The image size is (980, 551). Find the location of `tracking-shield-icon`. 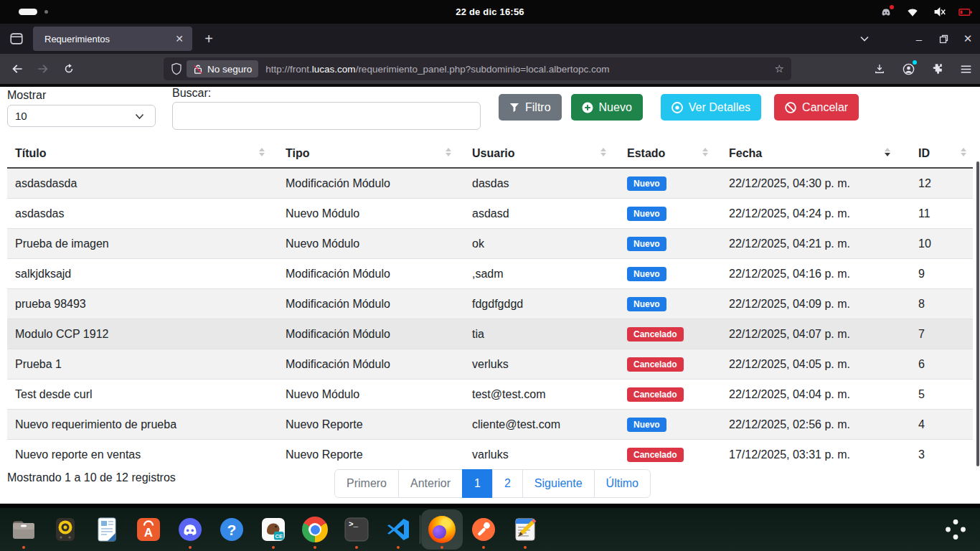

tracking-shield-icon is located at coordinates (176, 69).